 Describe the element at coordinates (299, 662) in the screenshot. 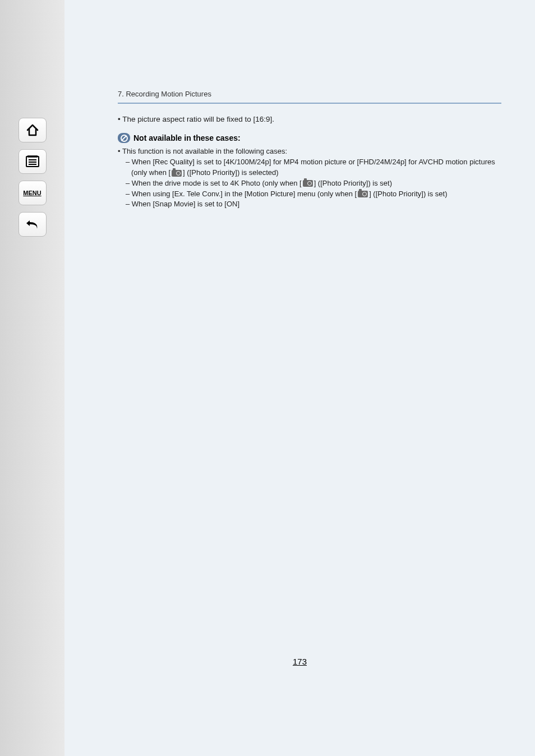

I see `page-number: 173` at that location.